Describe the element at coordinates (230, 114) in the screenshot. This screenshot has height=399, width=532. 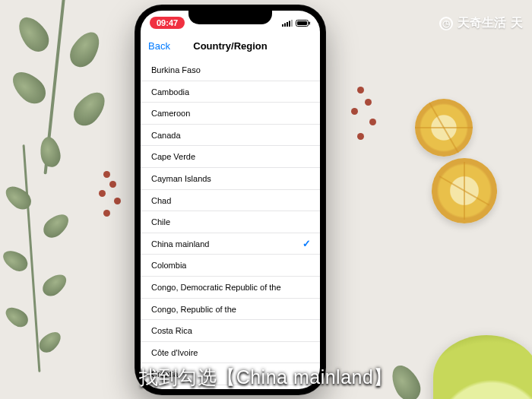
I see `country-row: Cameroon✓` at that location.